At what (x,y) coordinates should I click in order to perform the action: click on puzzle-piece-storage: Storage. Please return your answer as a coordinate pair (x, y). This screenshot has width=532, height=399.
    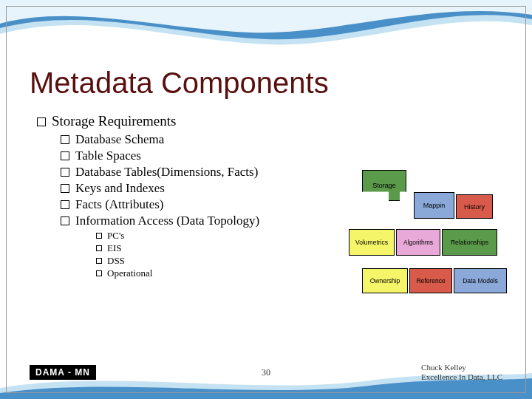
    Looking at the image, I should click on (384, 185).